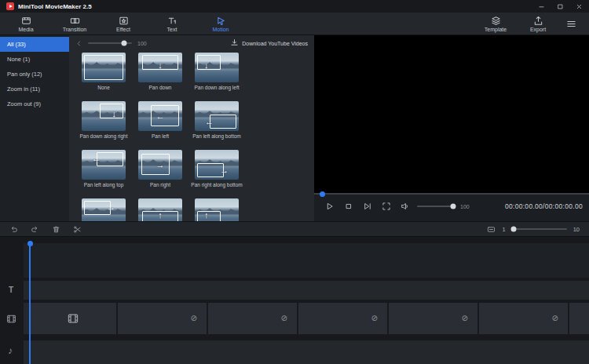  Describe the element at coordinates (104, 67) in the screenshot. I see `motion-thumbnail` at that location.